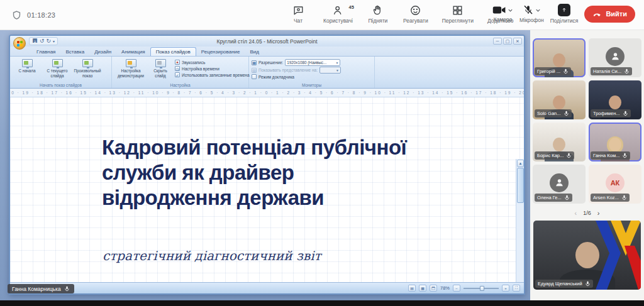 The height and width of the screenshot is (306, 644). What do you see at coordinates (255, 52) in the screenshot?
I see `ribbon-tab: Вид` at bounding box center [255, 52].